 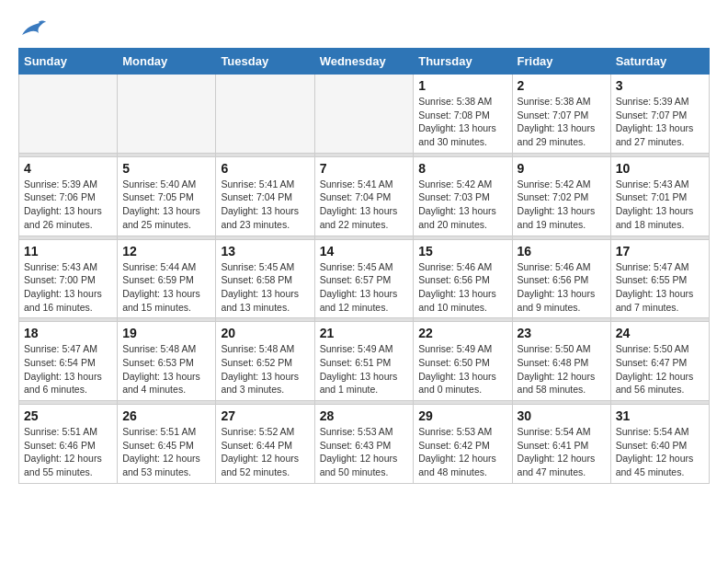 What do you see at coordinates (68, 168) in the screenshot?
I see `day-number: 4` at bounding box center [68, 168].